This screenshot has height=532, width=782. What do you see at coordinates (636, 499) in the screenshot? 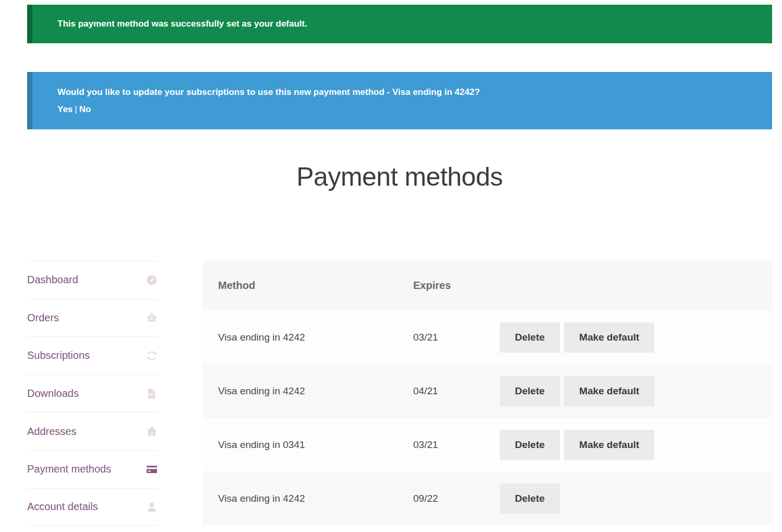
I see `actions-cell: Delete` at bounding box center [636, 499].